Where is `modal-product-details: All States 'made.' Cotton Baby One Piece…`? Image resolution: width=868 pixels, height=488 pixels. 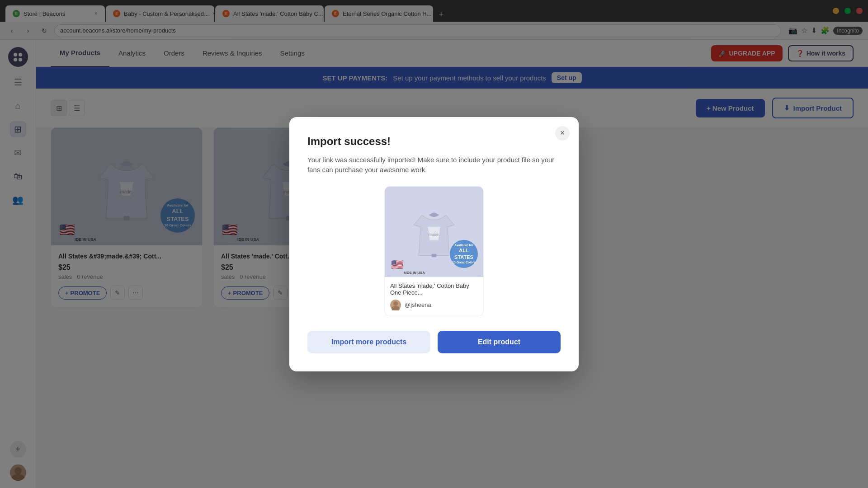 modal-product-details: All States 'made.' Cotton Baby One Piece… is located at coordinates (434, 296).